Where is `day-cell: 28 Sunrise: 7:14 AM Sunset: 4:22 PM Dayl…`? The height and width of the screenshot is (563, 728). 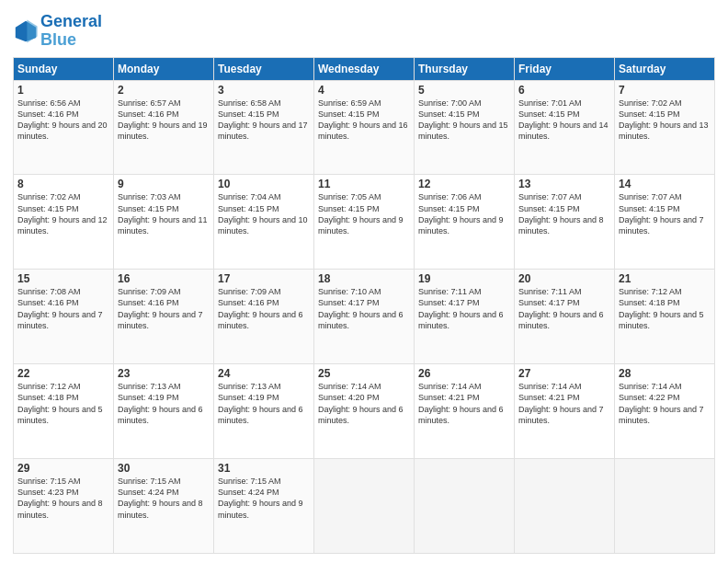
day-cell: 28 Sunrise: 7:14 AM Sunset: 4:22 PM Dayl… is located at coordinates (665, 412).